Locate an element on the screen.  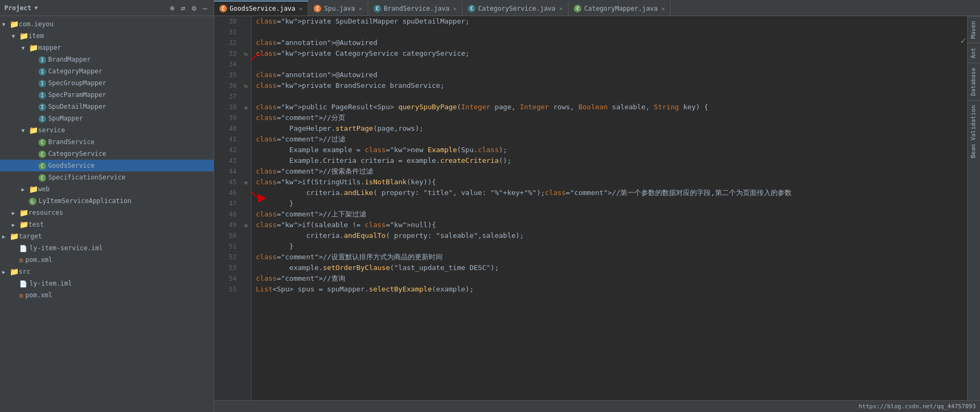
line-number-36: 36 is located at coordinates (225, 86).